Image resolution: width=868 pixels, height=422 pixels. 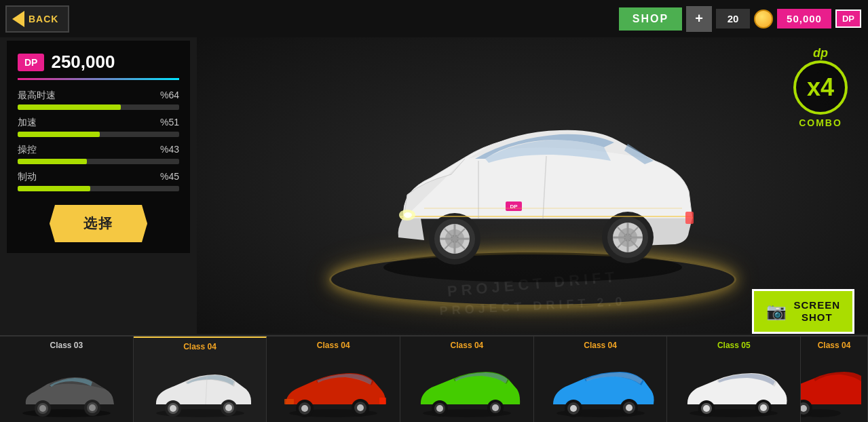 What do you see at coordinates (31, 62) in the screenshot?
I see `dp-badge: DP` at bounding box center [31, 62].